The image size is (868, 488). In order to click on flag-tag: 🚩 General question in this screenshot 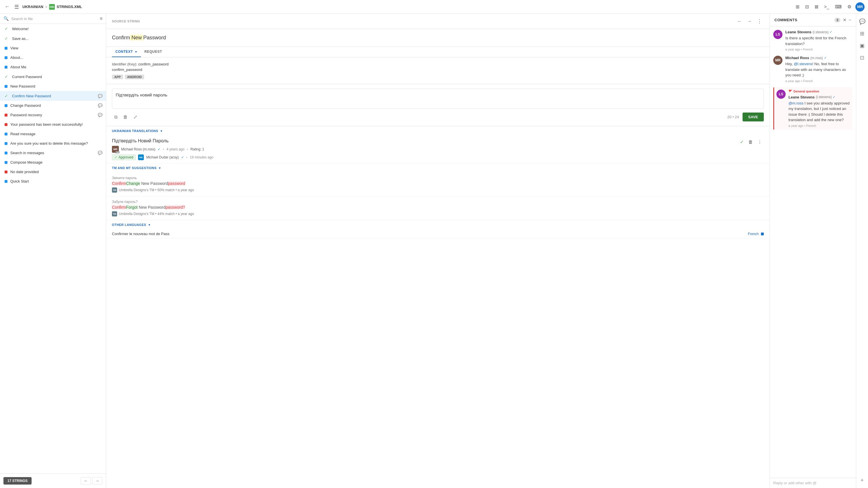, I will do `click(819, 92)`.